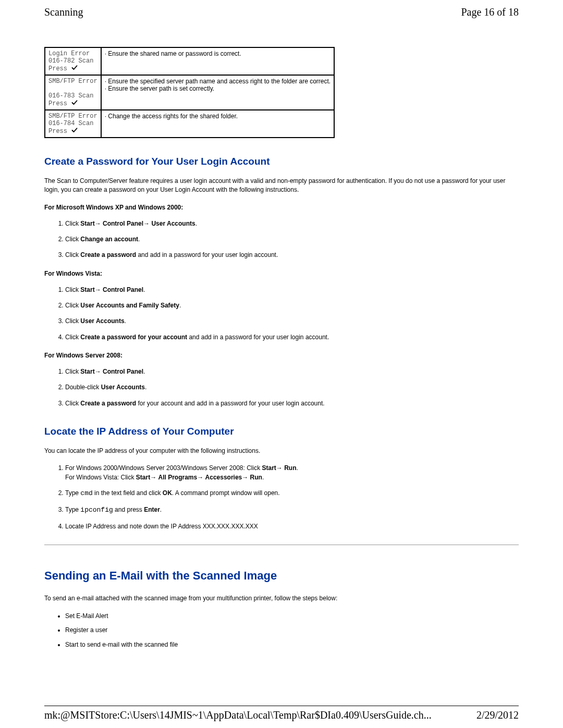 Image resolution: width=563 pixels, height=728 pixels. Describe the element at coordinates (292, 240) in the screenshot. I see `os-steps: Click Start→ Control Panel→ User Account…` at that location.